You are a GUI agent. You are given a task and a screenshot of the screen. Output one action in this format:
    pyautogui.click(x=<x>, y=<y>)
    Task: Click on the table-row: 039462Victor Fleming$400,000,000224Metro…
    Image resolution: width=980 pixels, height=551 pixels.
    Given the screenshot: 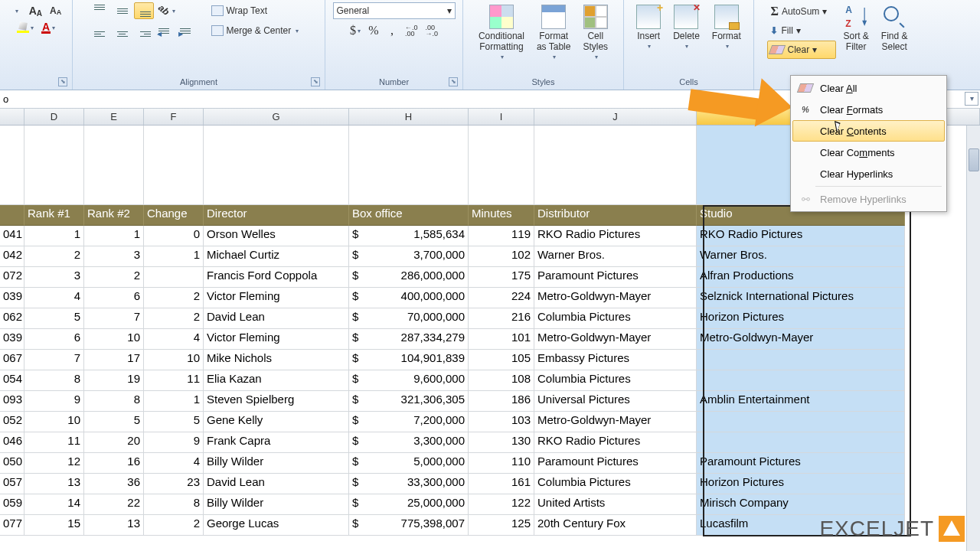 What is the action you would take?
    pyautogui.click(x=490, y=298)
    